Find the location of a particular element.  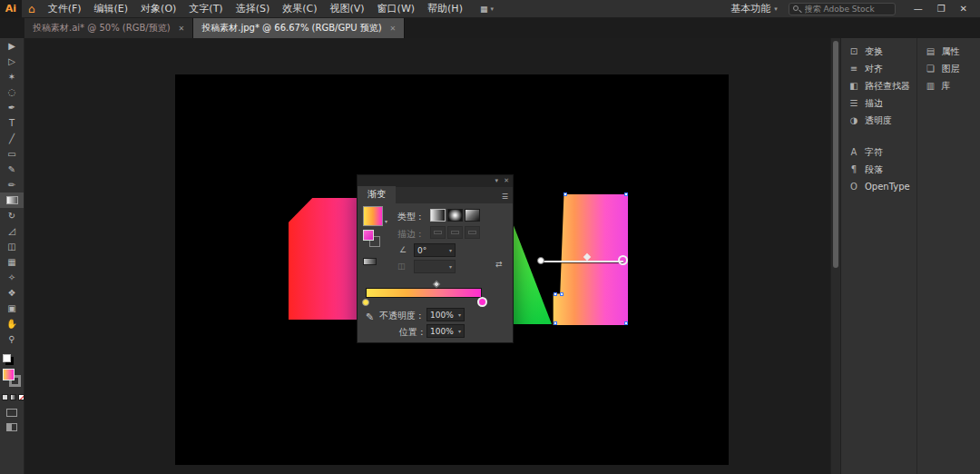

none-button is located at coordinates (22, 398).